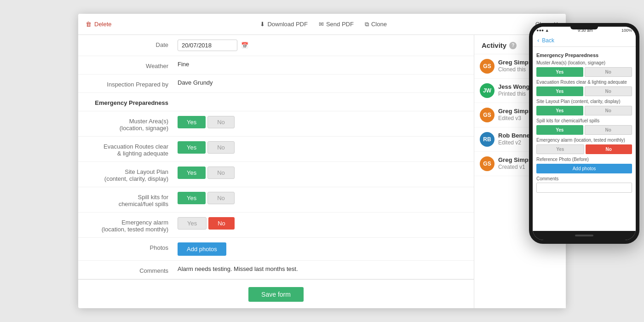  Describe the element at coordinates (202, 249) in the screenshot. I see `add-photos-button: Add photos` at that location.